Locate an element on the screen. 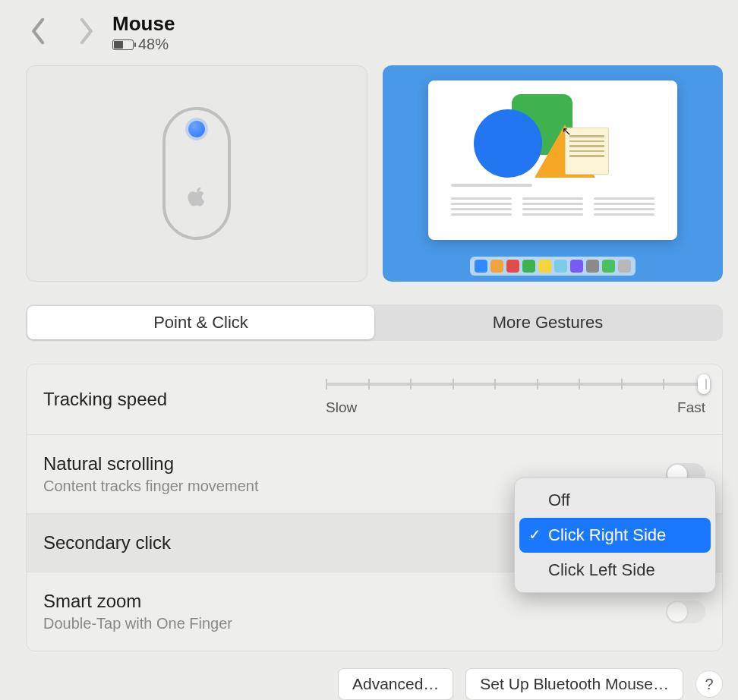 The image size is (738, 700). secondary-click-option-right: Click Right Side is located at coordinates (615, 535).